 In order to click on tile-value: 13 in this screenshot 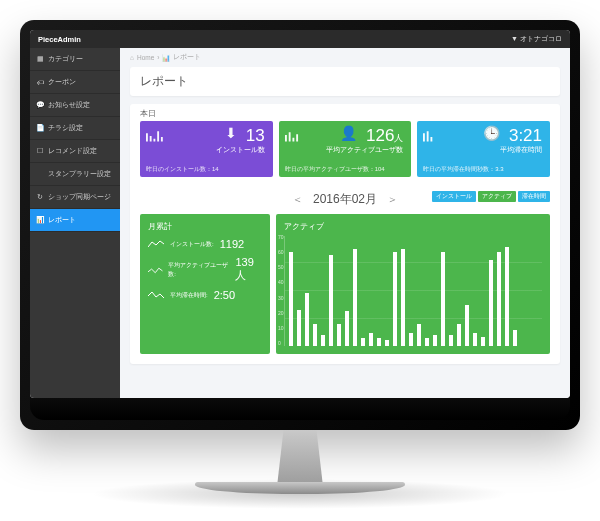, I will do `click(256, 136)`.